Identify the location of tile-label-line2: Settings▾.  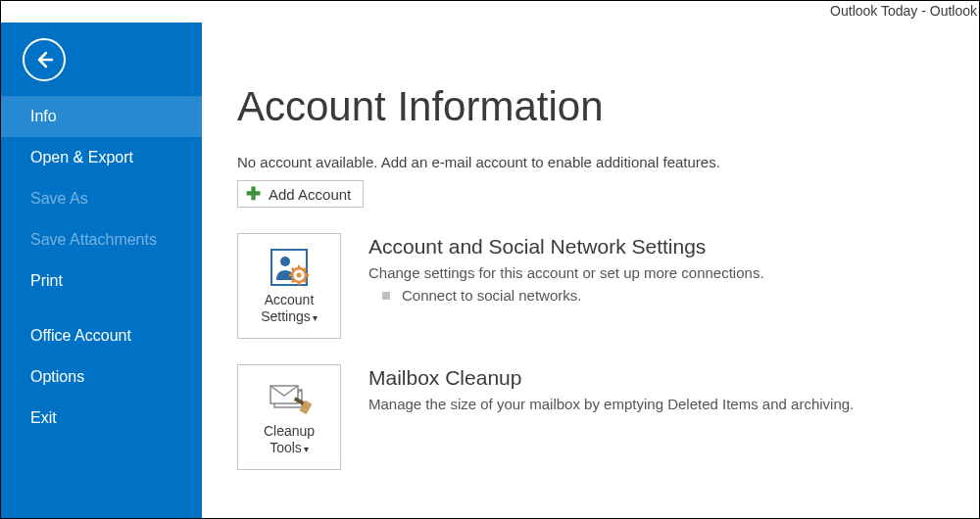
(289, 316).